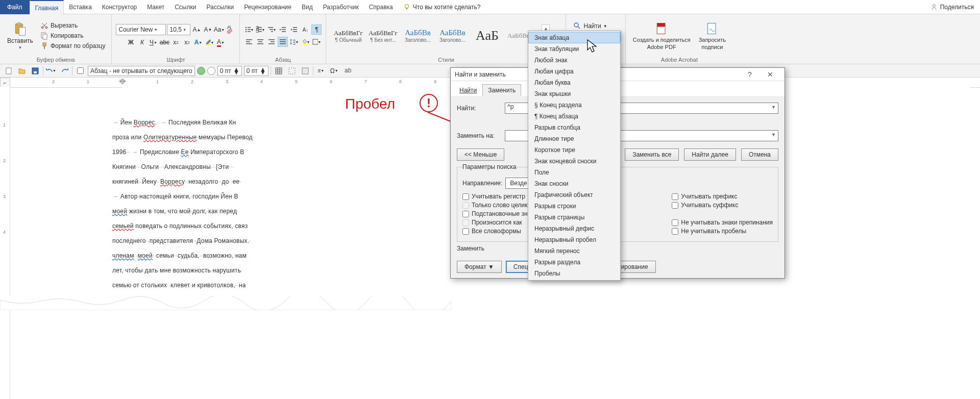 The width and height of the screenshot is (980, 399). Describe the element at coordinates (81, 7) in the screenshot. I see `tab-insert: Вставка` at that location.